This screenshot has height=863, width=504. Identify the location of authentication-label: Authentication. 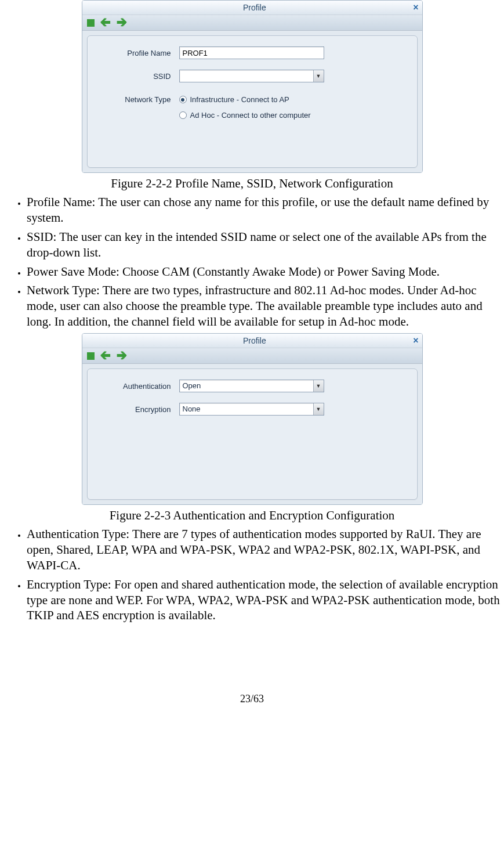
(139, 387).